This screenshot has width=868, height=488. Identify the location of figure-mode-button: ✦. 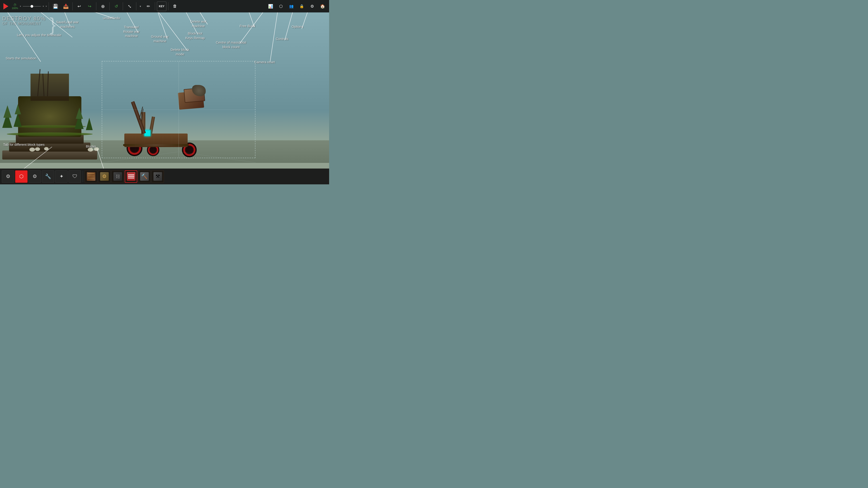
(61, 176).